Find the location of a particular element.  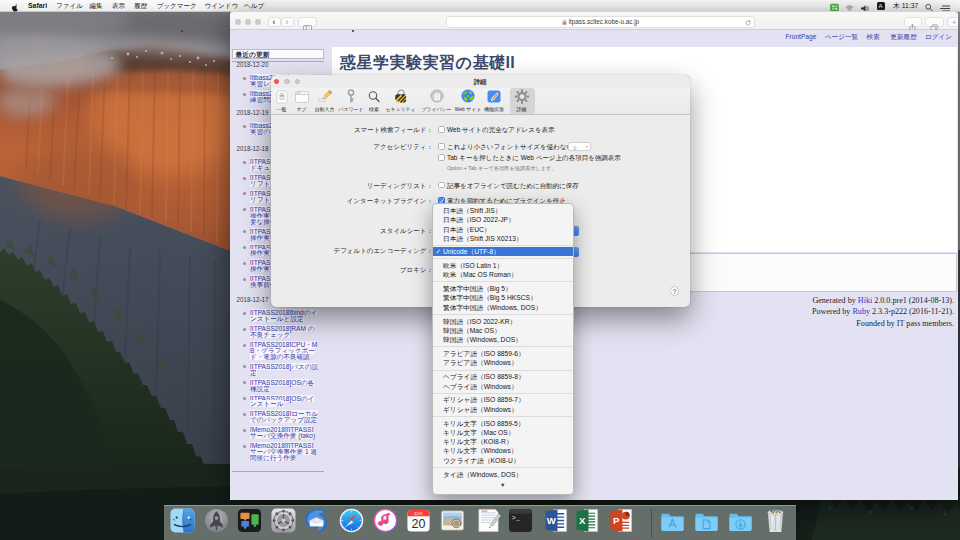

svg-text: P is located at coordinates (616, 520).